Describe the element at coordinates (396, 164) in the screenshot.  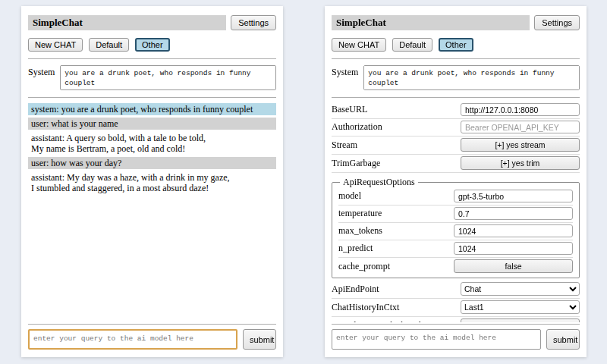
I see `trimgarbage-label: TrimGarbage` at that location.